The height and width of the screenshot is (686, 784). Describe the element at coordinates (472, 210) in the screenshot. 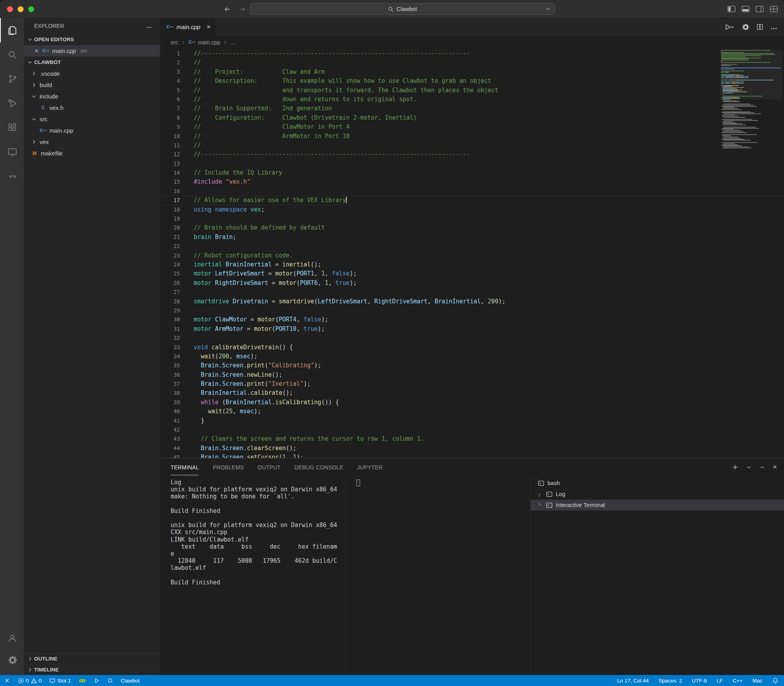

I see `code-line: 18using namespace vex;` at that location.